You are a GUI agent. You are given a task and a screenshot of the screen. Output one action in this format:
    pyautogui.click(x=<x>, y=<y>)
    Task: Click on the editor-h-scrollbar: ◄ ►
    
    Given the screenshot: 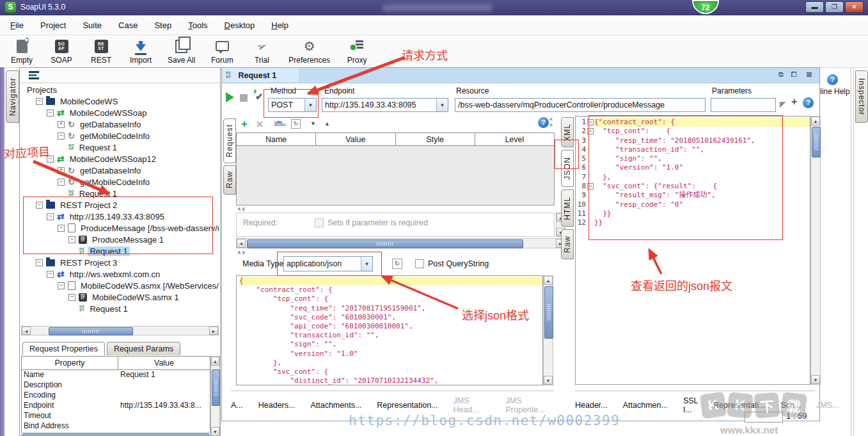 What is the action you would take?
    pyautogui.click(x=400, y=243)
    